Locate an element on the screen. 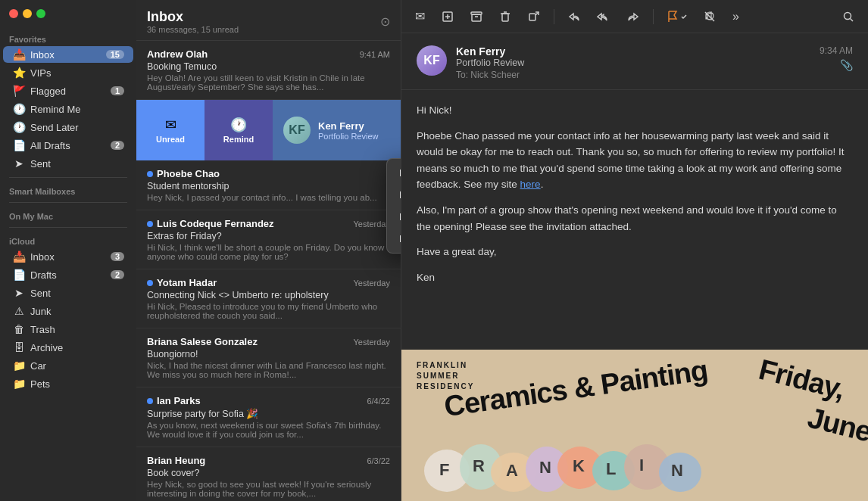 This screenshot has width=868, height=501. body-paragraph-2: Also, I'm part of a group show that's op… is located at coordinates (635, 218).